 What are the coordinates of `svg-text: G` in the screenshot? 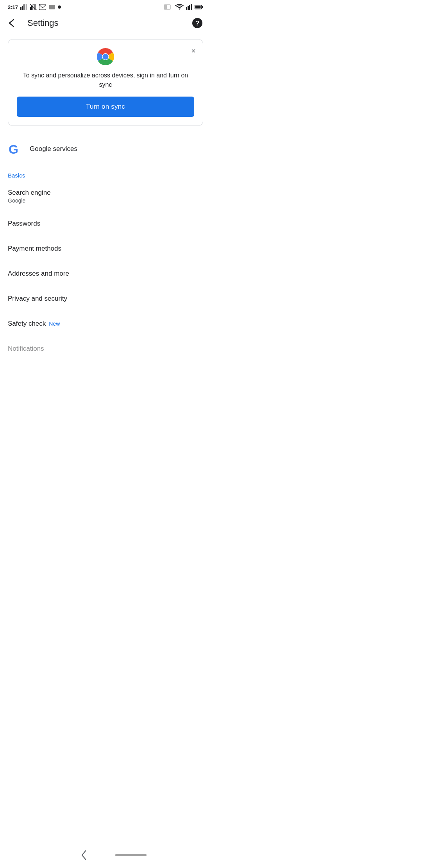 It's located at (13, 149).